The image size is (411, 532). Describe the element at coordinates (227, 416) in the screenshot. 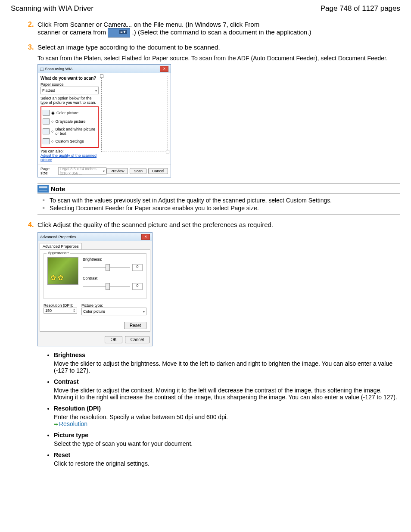

I see `list-item: Resolution (DPI) Enter the resolution. S…` at that location.